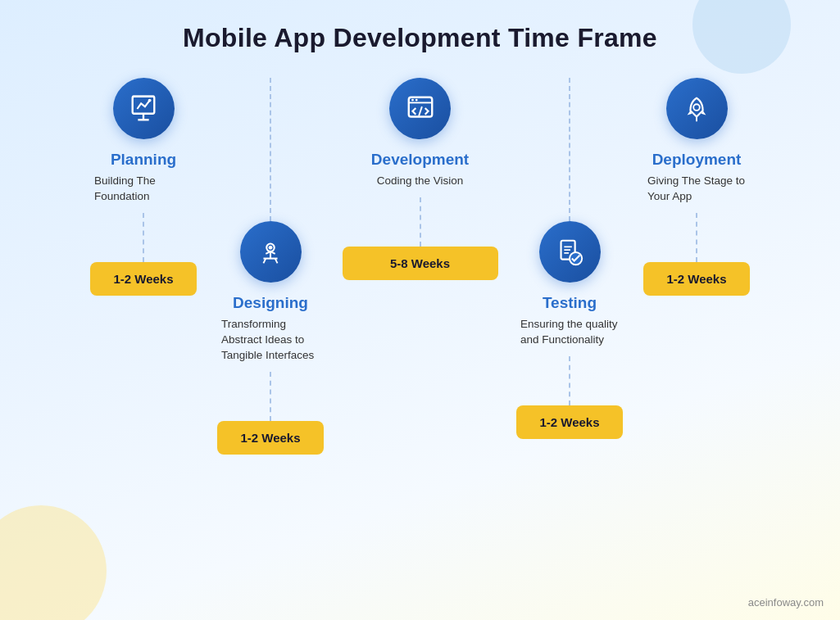 The image size is (840, 620). Describe the element at coordinates (697, 238) in the screenshot. I see `deployment-dashed-line` at that location.